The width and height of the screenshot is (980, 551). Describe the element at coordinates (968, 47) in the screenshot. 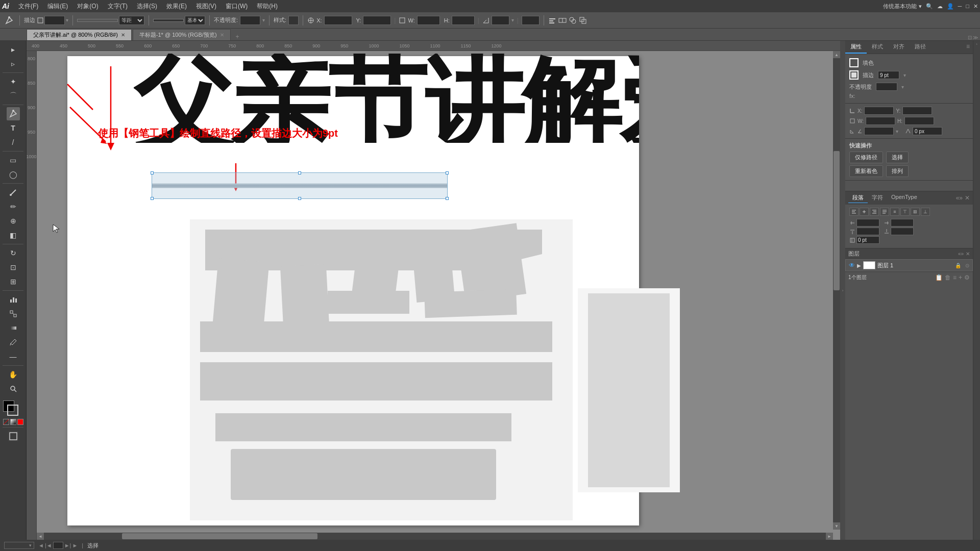

I see `panel-menu-btn: ≡` at that location.